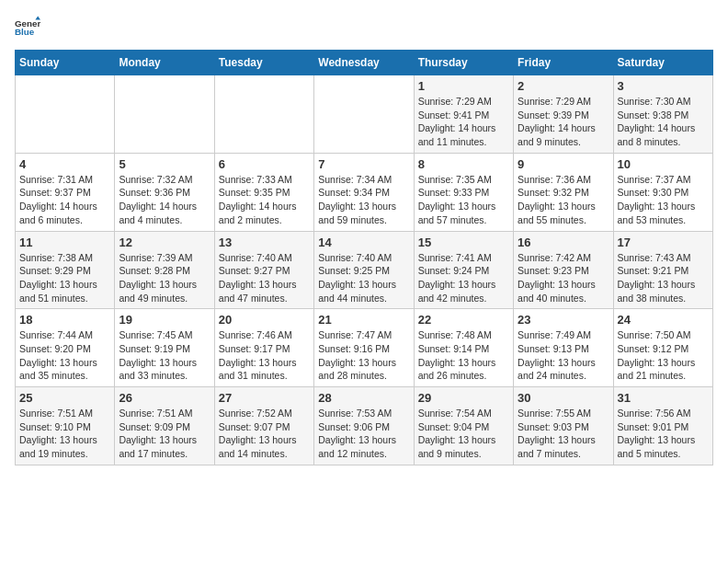  What do you see at coordinates (563, 355) in the screenshot?
I see `day-info: Sunrise: 7:49 AM Sunset: 9:13 PM Dayligh…` at bounding box center [563, 355].